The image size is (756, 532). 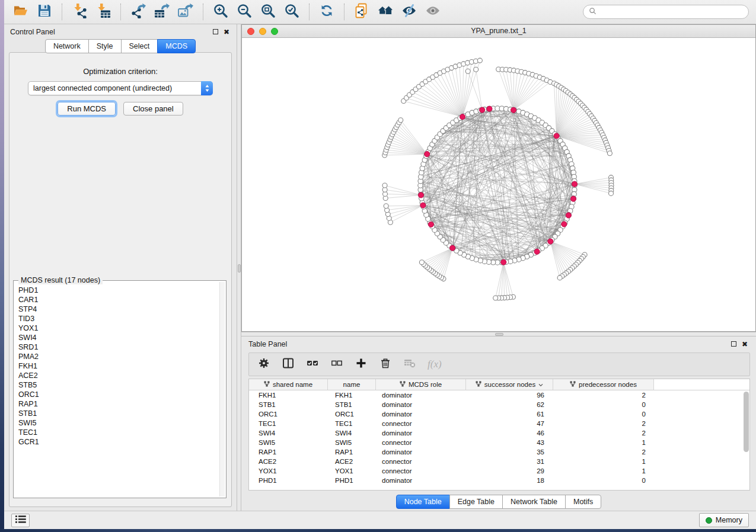 I want to click on import-network-button, so click(x=79, y=12).